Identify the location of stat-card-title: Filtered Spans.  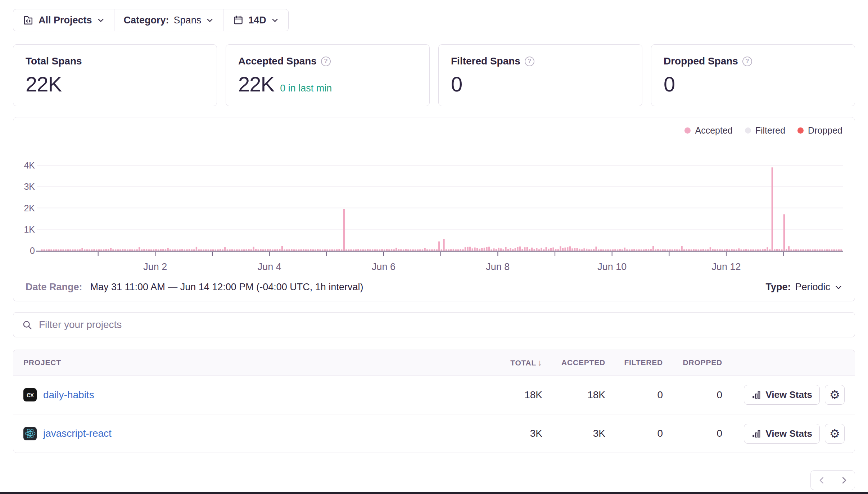
(486, 61).